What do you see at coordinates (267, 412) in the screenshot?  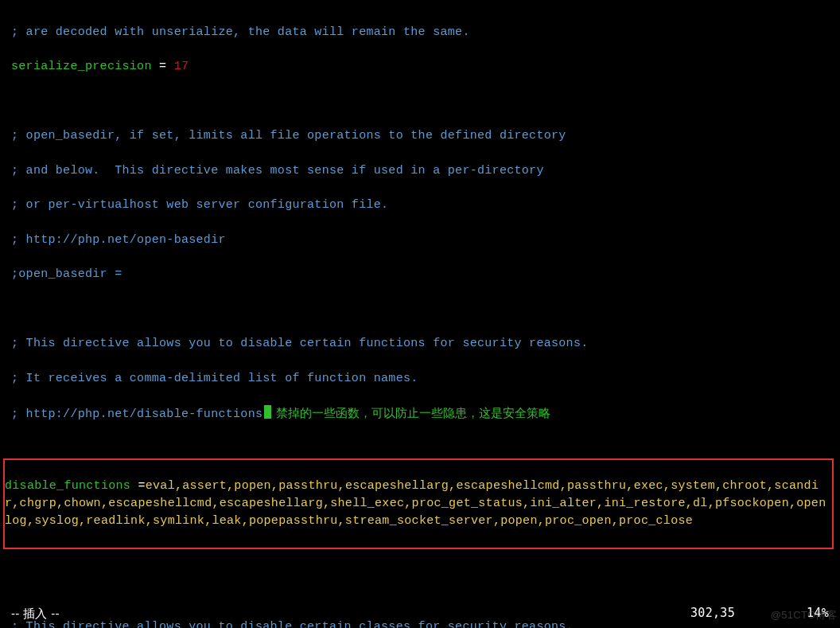 I see `insert-cursor` at bounding box center [267, 412].